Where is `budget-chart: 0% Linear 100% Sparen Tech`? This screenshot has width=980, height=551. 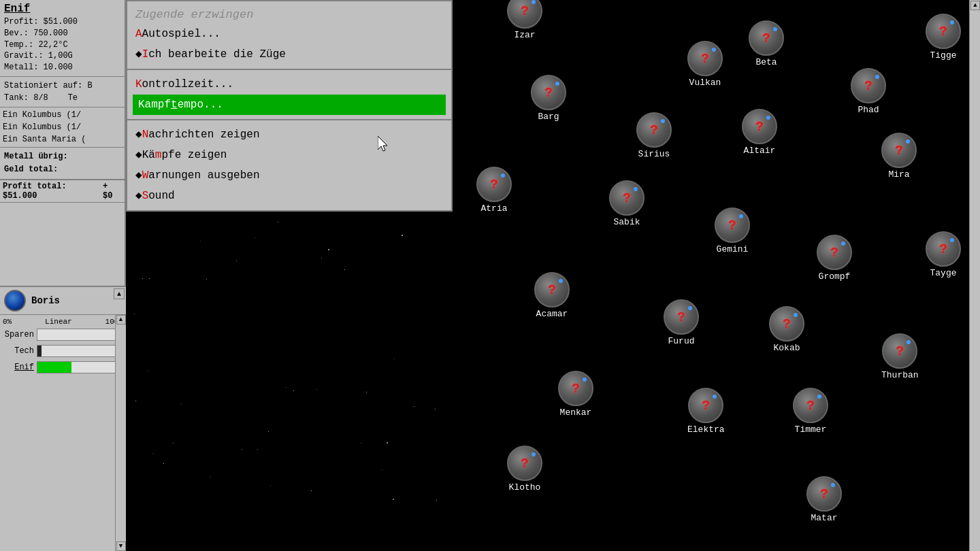
budget-chart: 0% Linear 100% Sparen Tech is located at coordinates (63, 433).